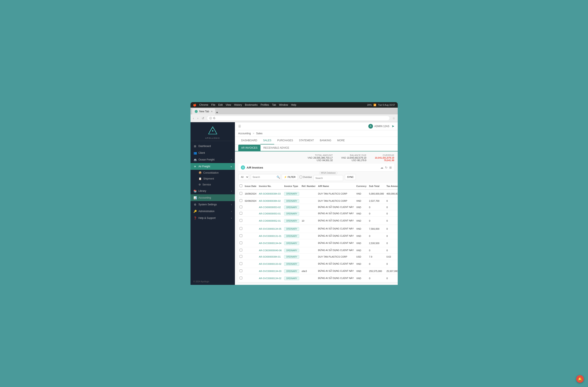 The width and height of the screenshot is (588, 387). I want to click on col-tax-amount: Tax Amount, so click(391, 186).